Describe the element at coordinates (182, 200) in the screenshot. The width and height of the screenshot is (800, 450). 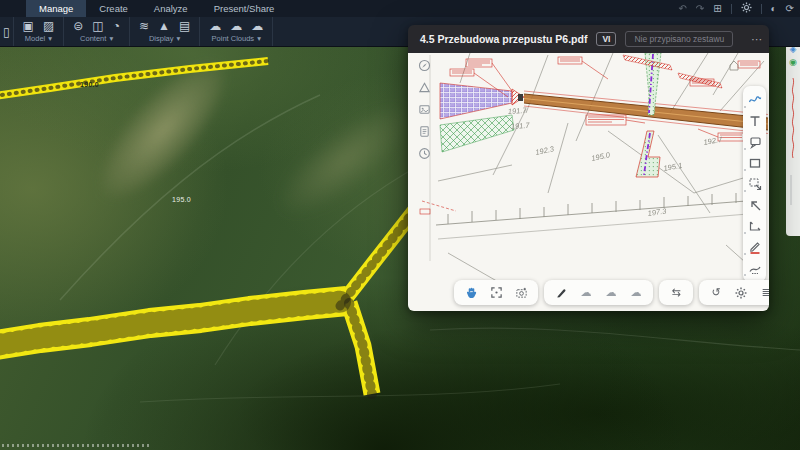
I see `terrain-elevation-label: 195.0` at that location.